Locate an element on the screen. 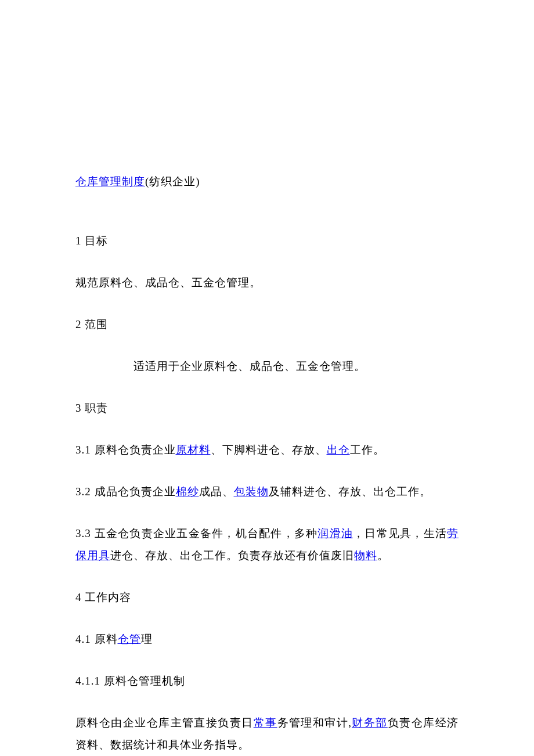 Image resolution: width=534 pixels, height=756 pixels. title-link: 仓库管理制度 is located at coordinates (110, 181).